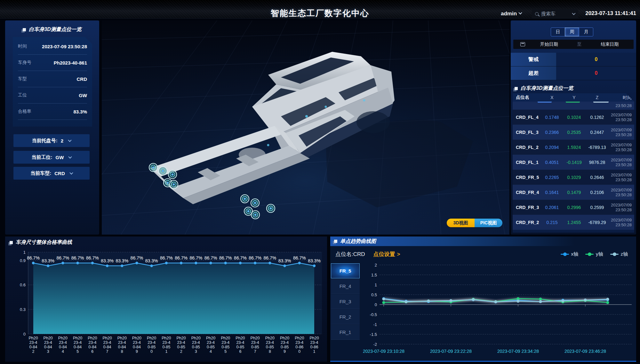 The width and height of the screenshot is (640, 364). I want to click on point-tab-fr_4: FR_4, so click(345, 286).